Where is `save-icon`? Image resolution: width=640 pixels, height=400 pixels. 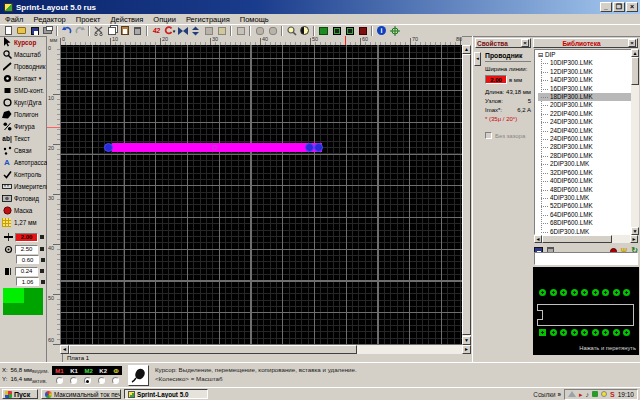 save-icon is located at coordinates (34, 30).